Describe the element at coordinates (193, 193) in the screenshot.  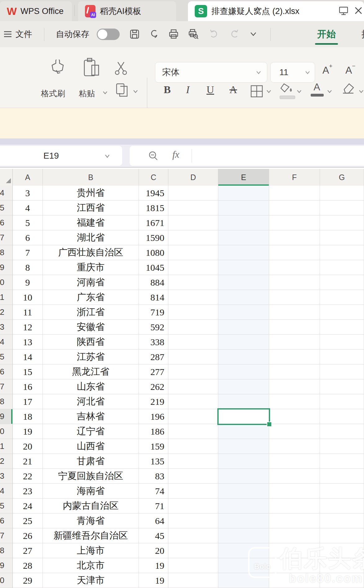
I see `cell-D4` at that location.